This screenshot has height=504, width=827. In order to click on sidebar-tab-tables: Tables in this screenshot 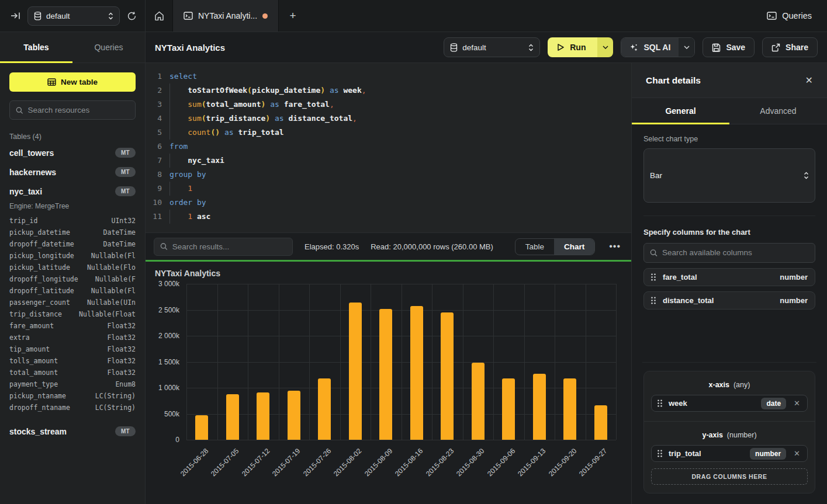, I will do `click(36, 47)`.